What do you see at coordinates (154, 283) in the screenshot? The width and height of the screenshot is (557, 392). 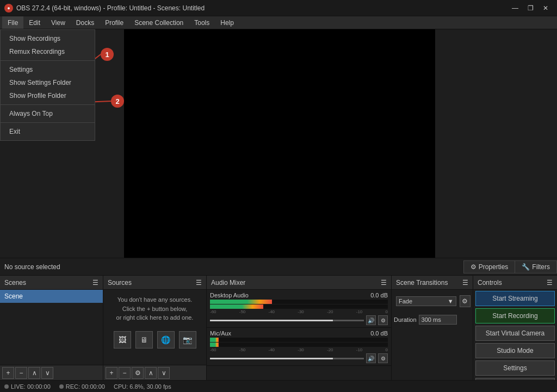 I see `sources-panel-header: Sources ☰` at bounding box center [154, 283].